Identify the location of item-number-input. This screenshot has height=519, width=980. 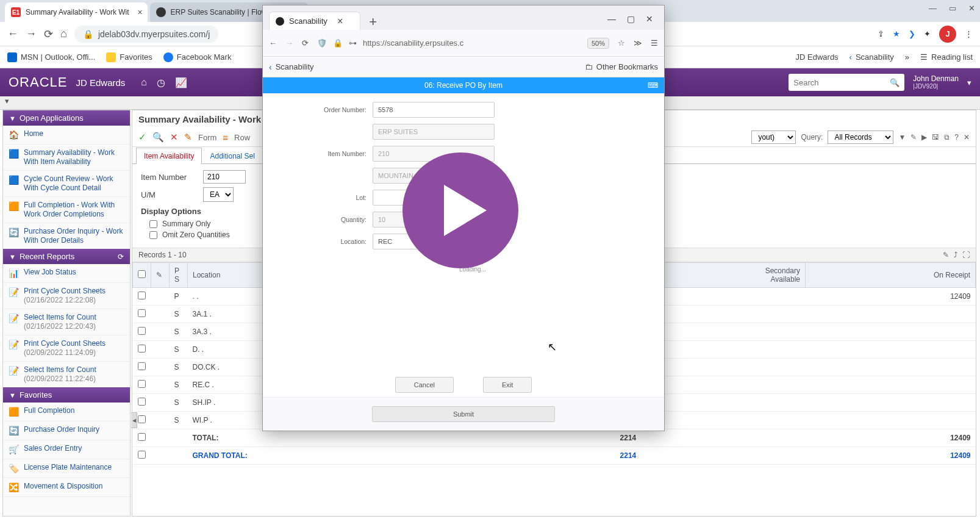
(224, 177).